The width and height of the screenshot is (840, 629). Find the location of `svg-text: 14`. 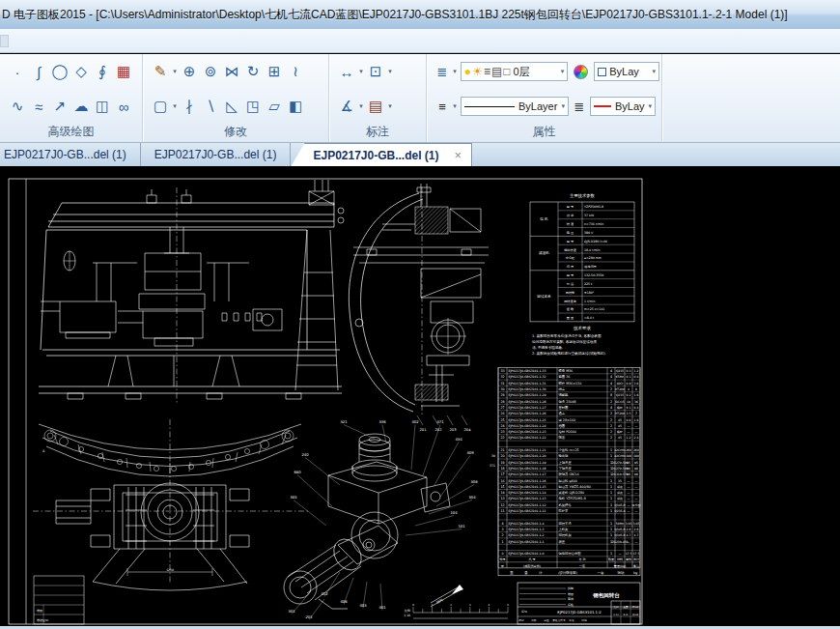

svg-text: 14 is located at coordinates (502, 493).